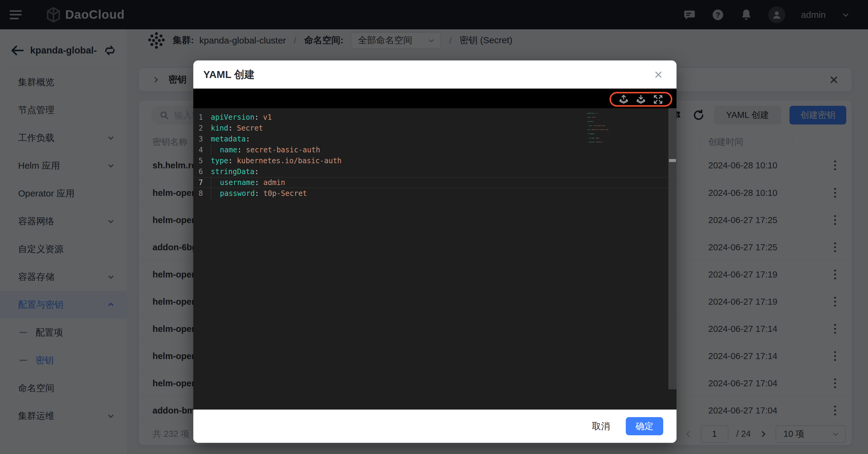  Describe the element at coordinates (230, 139) in the screenshot. I see `code-line-content: metadata:` at that location.